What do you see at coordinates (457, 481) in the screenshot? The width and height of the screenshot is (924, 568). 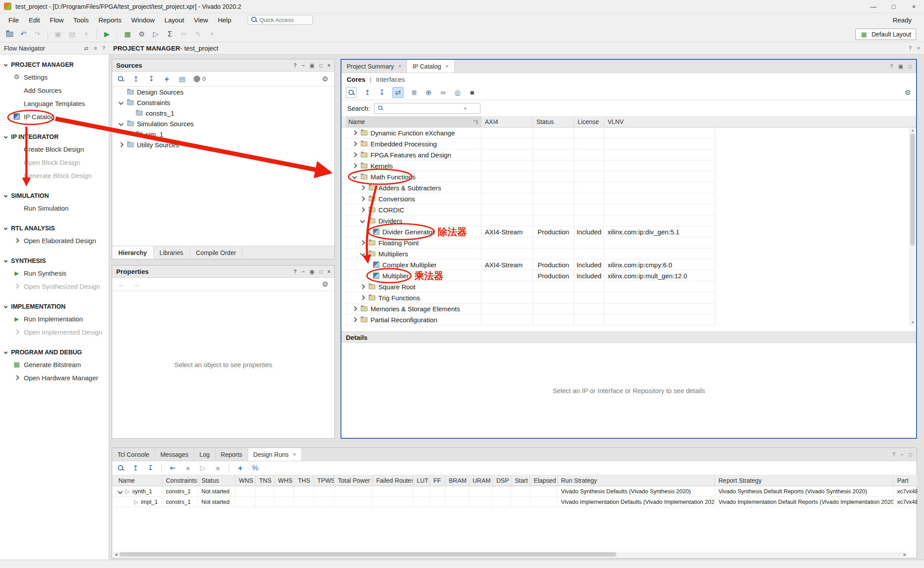 I see `column-header-bram: BRAM` at bounding box center [457, 481].